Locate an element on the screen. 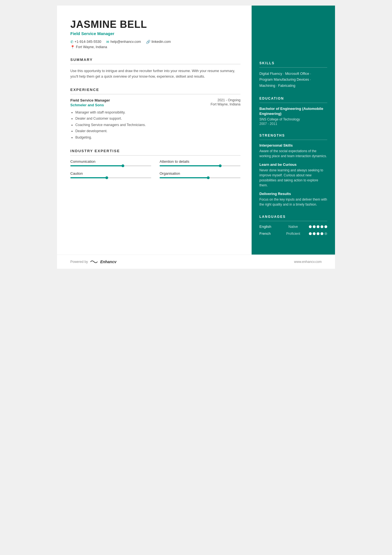 Image resolution: width=392 pixels, height=555 pixels. lang-name-english: English is located at coordinates (269, 226).